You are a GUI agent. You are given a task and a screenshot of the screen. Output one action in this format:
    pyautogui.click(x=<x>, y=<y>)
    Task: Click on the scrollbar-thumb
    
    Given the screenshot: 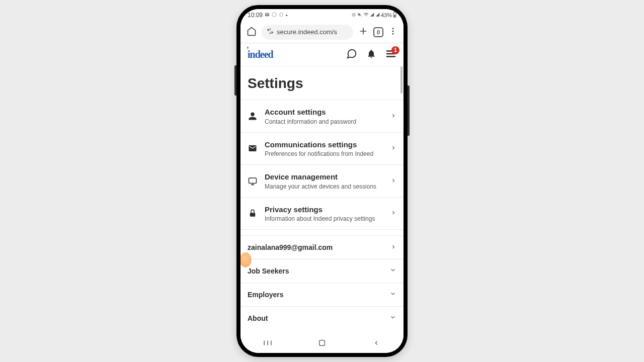 What is the action you would take?
    pyautogui.click(x=401, y=80)
    